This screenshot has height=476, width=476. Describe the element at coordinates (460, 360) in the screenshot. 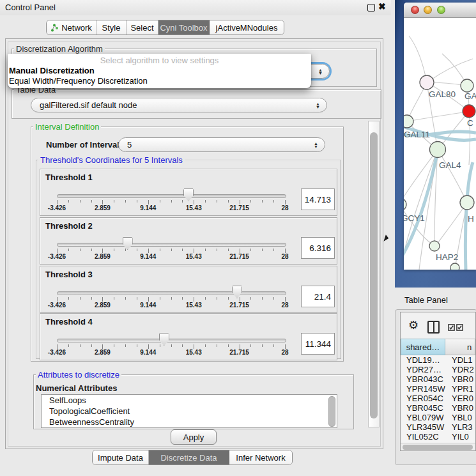

I see `cell-name: YDL1` at that location.